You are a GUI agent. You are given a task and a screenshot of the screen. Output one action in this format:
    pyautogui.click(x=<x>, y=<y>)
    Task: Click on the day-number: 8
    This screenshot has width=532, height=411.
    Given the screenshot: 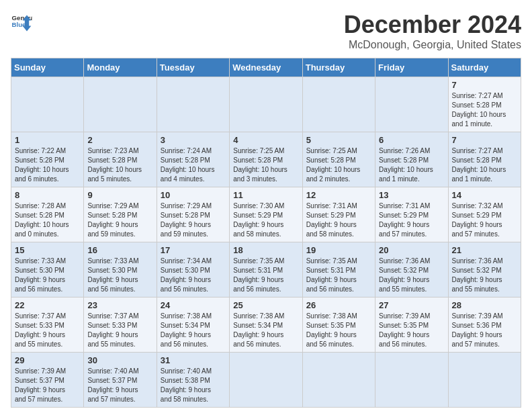 What is the action you would take?
    pyautogui.click(x=47, y=195)
    